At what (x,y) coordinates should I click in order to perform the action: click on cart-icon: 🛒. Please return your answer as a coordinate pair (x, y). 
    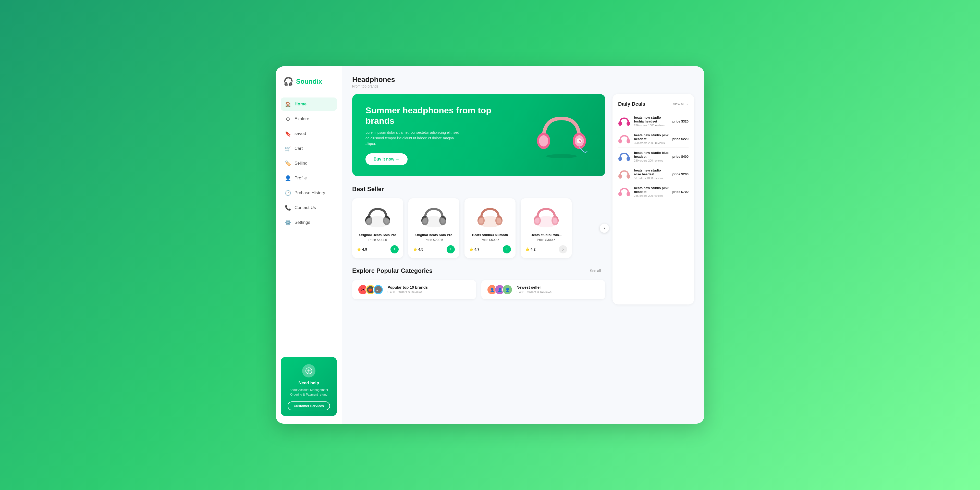
    Looking at the image, I should click on (288, 148).